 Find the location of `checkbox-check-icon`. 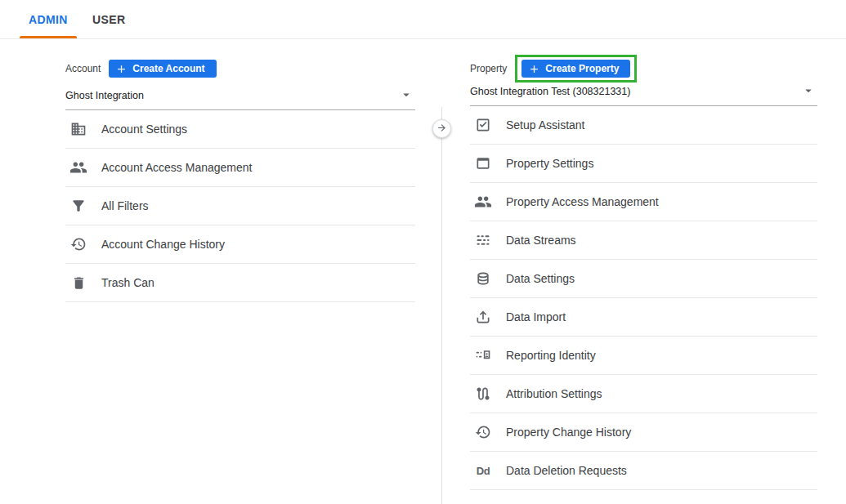

checkbox-check-icon is located at coordinates (483, 125).